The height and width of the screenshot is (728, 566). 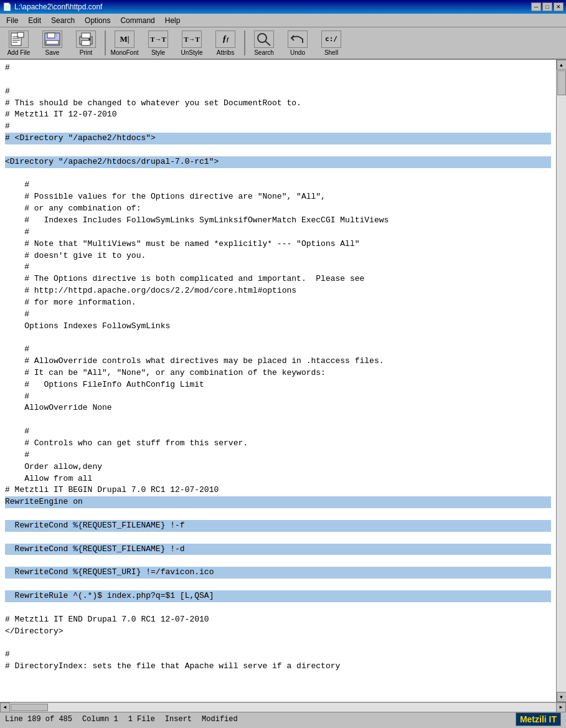 I want to click on hscroll-thumb, so click(x=29, y=707).